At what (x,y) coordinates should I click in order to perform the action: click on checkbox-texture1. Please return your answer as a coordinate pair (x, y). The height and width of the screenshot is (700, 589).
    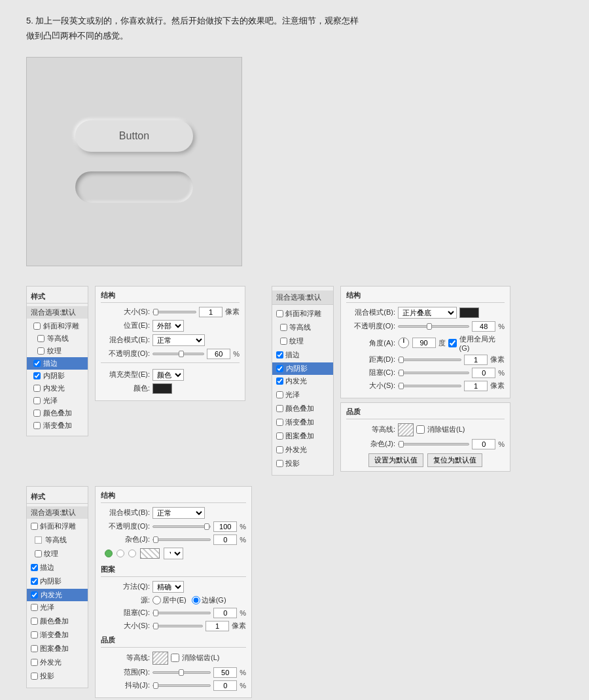
    Looking at the image, I should click on (41, 351).